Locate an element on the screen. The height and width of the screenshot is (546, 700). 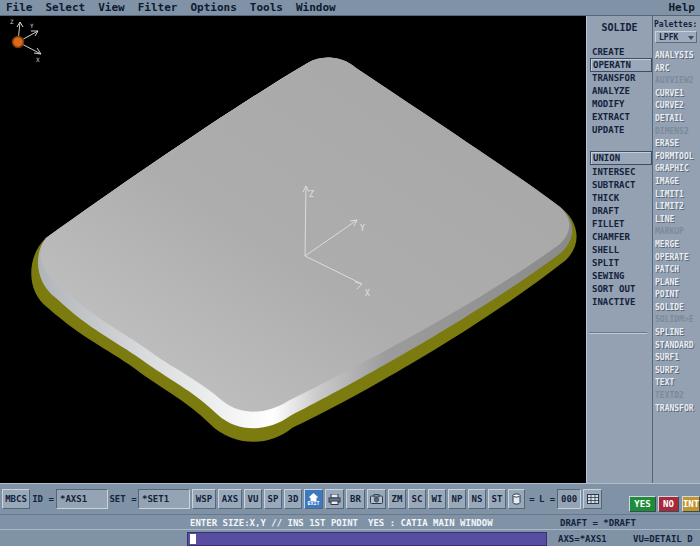
id-label: ID = is located at coordinates (43, 499).